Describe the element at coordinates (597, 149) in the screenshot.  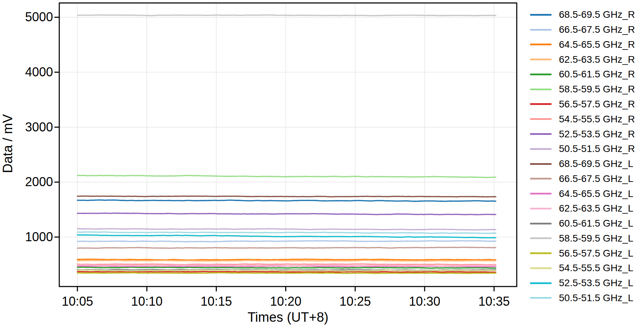
I see `legend-label: 50.5-51.5 GHz_R` at that location.